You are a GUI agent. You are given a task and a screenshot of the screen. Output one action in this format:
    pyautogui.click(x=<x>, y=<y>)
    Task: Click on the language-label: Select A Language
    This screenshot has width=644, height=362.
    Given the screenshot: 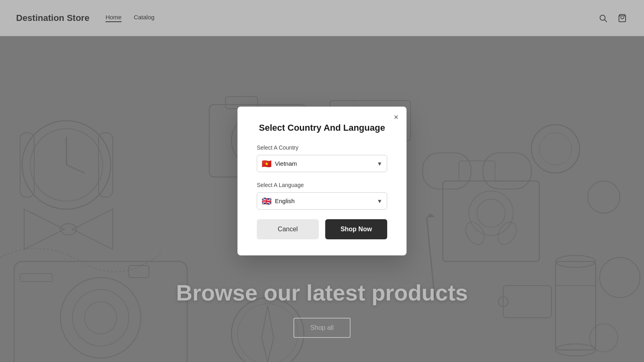 What is the action you would take?
    pyautogui.click(x=322, y=185)
    